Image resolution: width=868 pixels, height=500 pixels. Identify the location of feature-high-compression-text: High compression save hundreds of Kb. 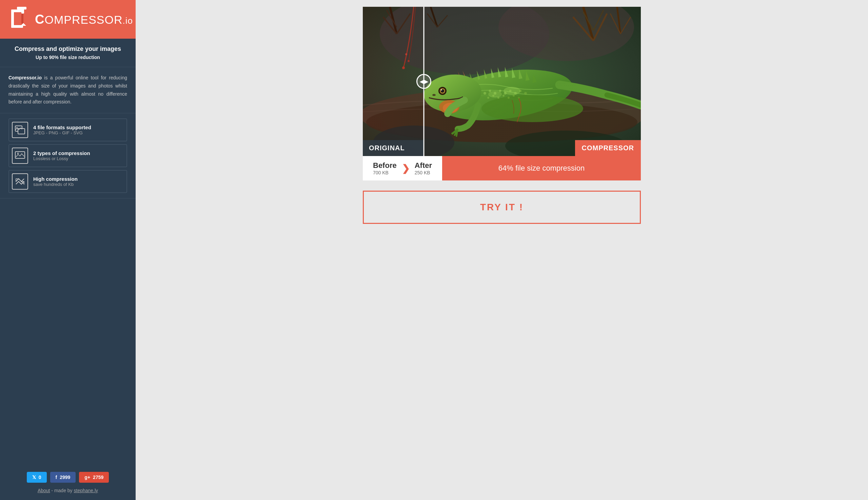
(56, 181).